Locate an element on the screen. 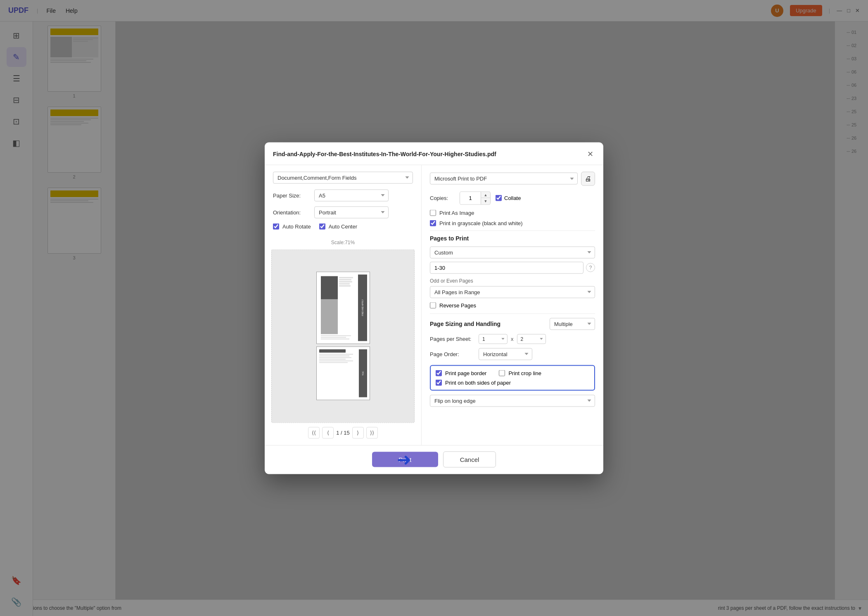 This screenshot has height=616, width=868. page-order-row: Page Order: Horizontal is located at coordinates (512, 354).